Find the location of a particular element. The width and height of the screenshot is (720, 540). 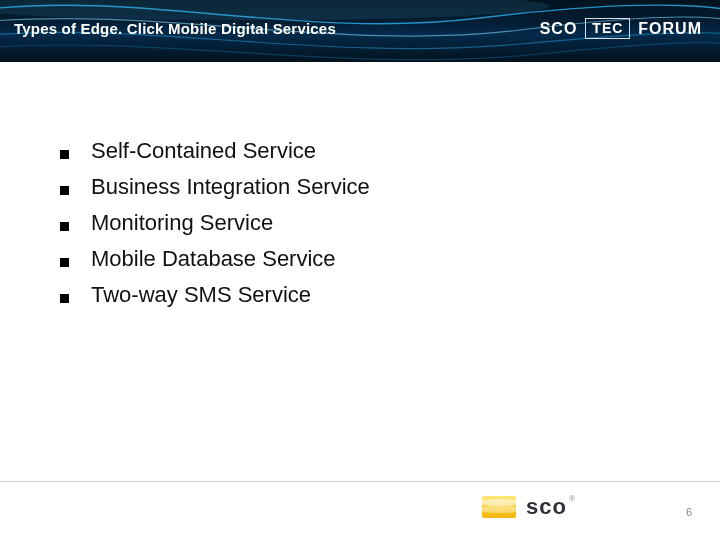

bullet-text: Business Integration Service is located at coordinates (230, 187).